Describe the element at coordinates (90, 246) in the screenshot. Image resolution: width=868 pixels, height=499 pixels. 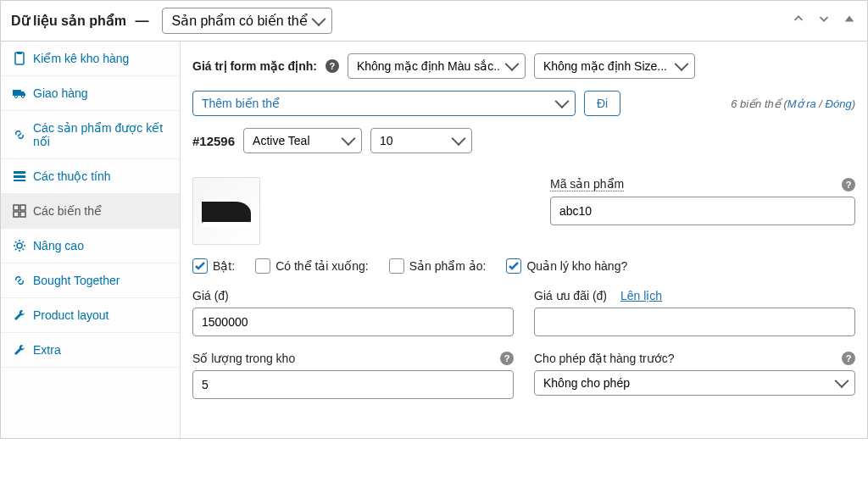
I see `sidebar-item-advanced: Nâng cao` at that location.